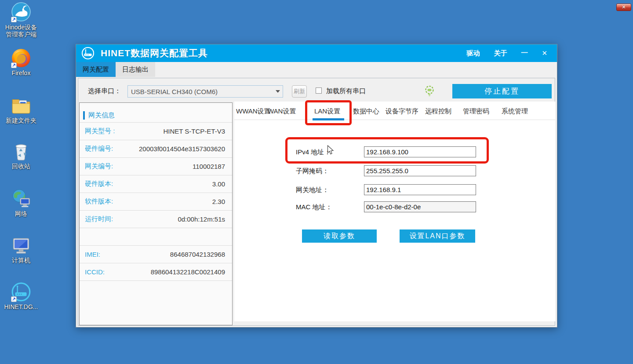 The width and height of the screenshot is (633, 364). Describe the element at coordinates (156, 237) in the screenshot. I see `info-row-empty` at that location.